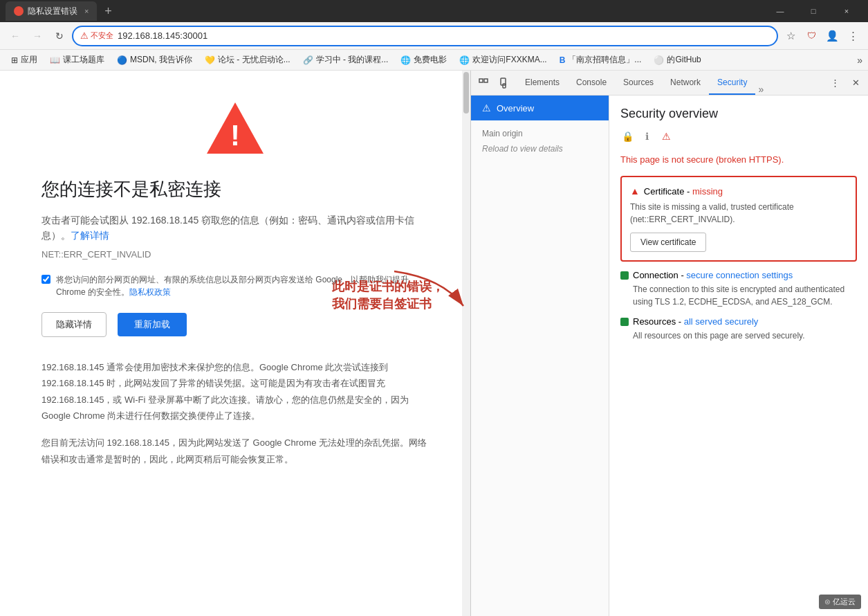 The height and width of the screenshot is (616, 868). I want to click on error-triangle-icon: !, so click(235, 129).